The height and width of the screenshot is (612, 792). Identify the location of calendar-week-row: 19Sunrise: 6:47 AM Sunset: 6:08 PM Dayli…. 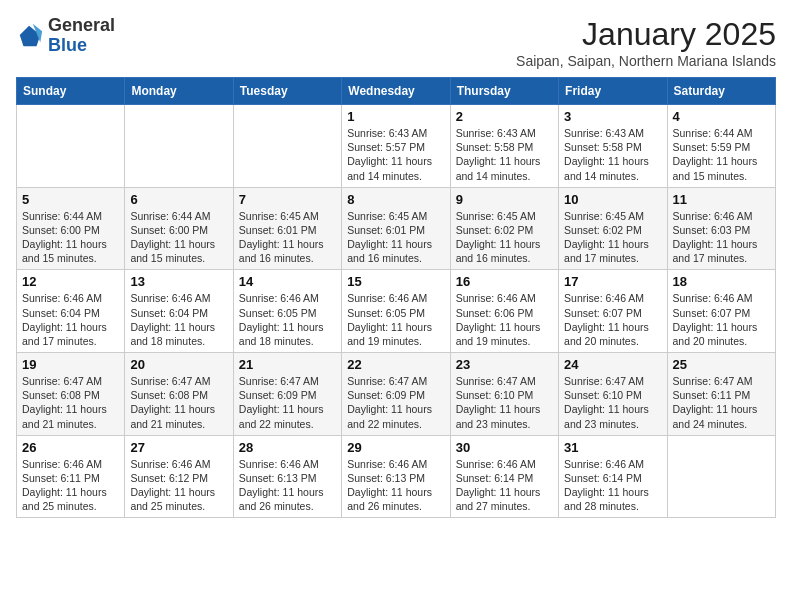
(396, 394).